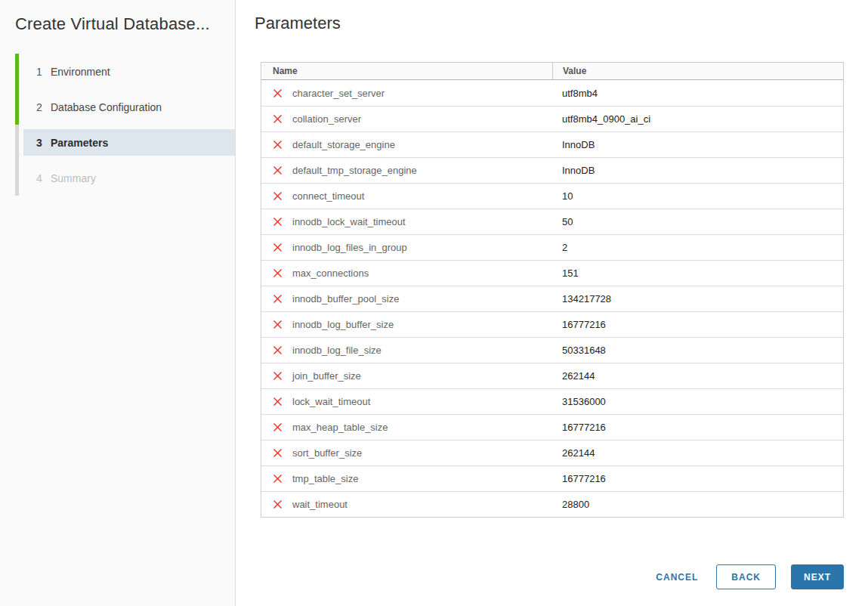  What do you see at coordinates (125, 107) in the screenshot?
I see `step-database-configuration: 2 Database Configuration` at bounding box center [125, 107].